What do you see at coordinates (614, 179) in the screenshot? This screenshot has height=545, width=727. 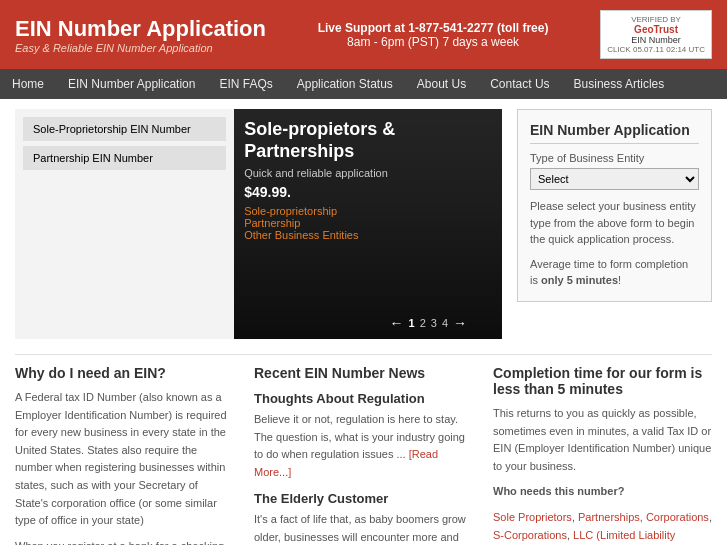 I see `entity-select: Select Sole Proprietorship Partnership C…` at bounding box center [614, 179].